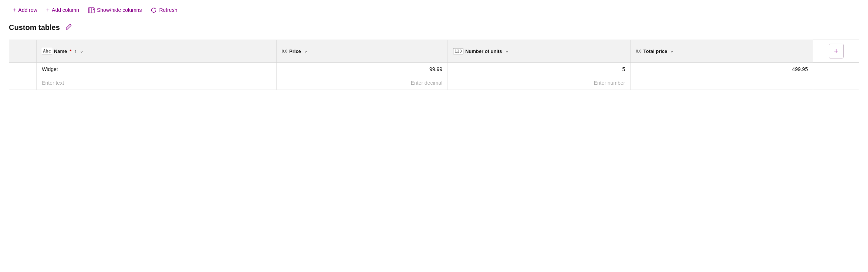  I want to click on toolbar: + Add row + Add column Show/hide columns…, so click(434, 10).